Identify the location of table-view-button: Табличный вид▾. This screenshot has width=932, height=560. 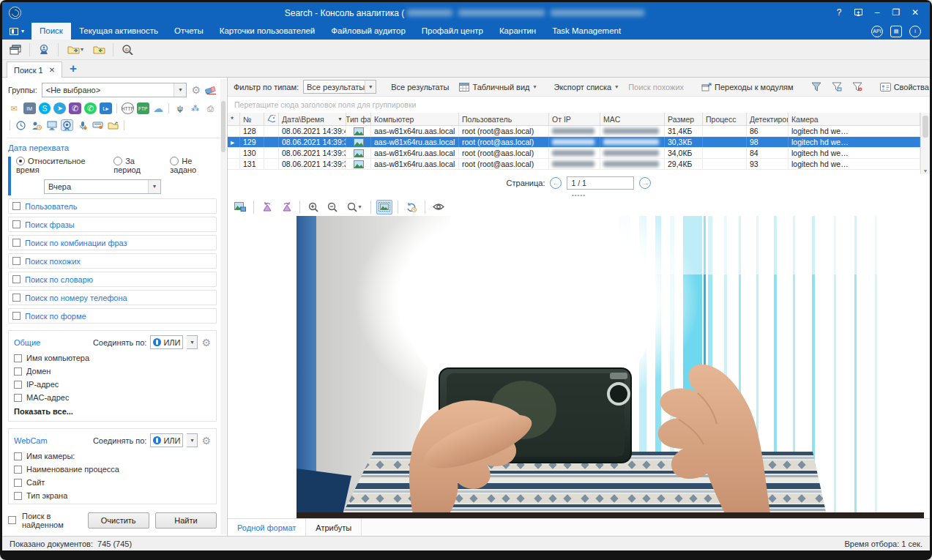
(498, 87).